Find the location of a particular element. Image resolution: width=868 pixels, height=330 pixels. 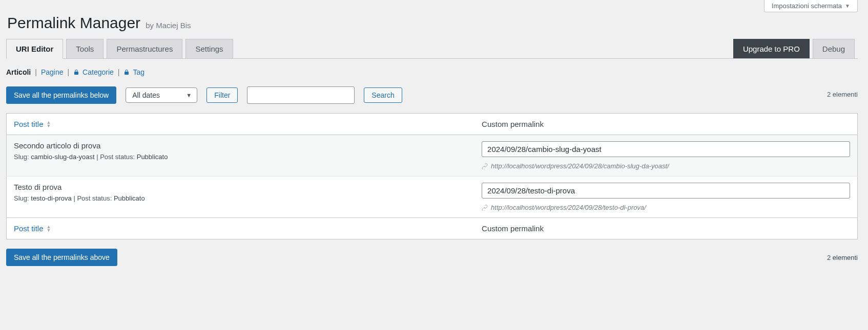

subtab-articoli: Articoli is located at coordinates (18, 72).